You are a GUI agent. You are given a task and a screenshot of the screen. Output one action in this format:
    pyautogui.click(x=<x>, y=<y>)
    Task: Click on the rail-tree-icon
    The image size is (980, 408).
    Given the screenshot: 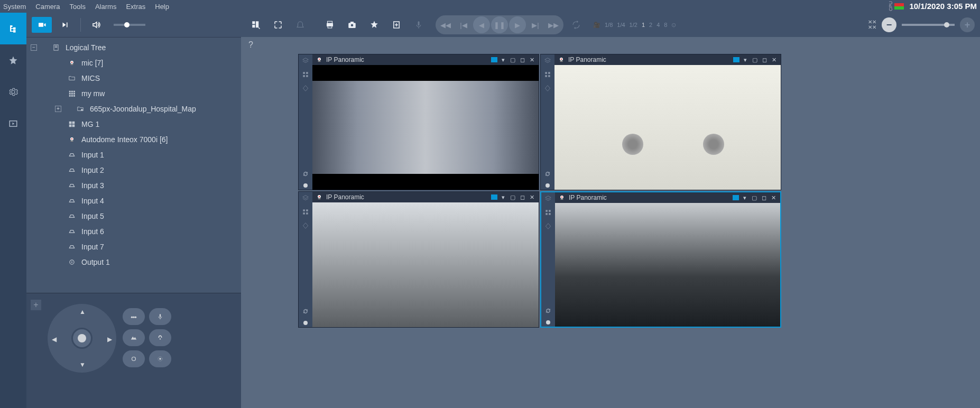 What is the action you would take?
    pyautogui.click(x=13, y=29)
    